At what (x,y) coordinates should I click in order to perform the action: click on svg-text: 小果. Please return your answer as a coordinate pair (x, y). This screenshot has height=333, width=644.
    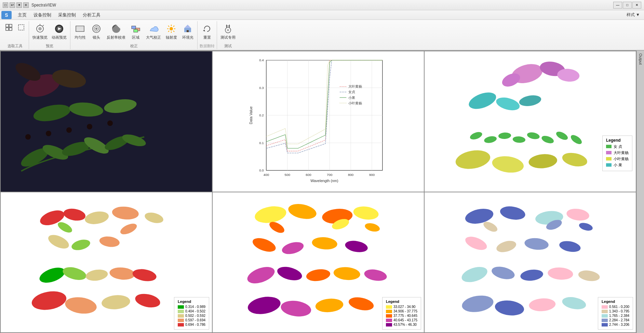
    Looking at the image, I should click on (352, 98).